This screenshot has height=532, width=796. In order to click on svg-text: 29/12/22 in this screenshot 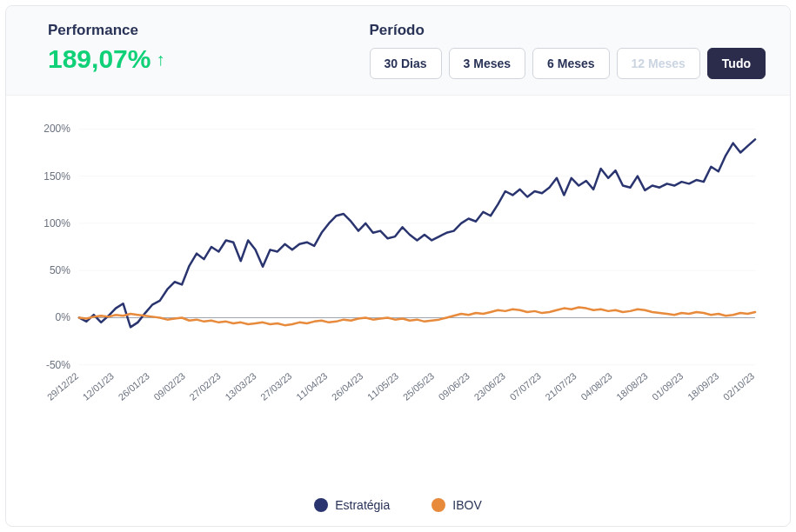, I will do `click(63, 386)`.